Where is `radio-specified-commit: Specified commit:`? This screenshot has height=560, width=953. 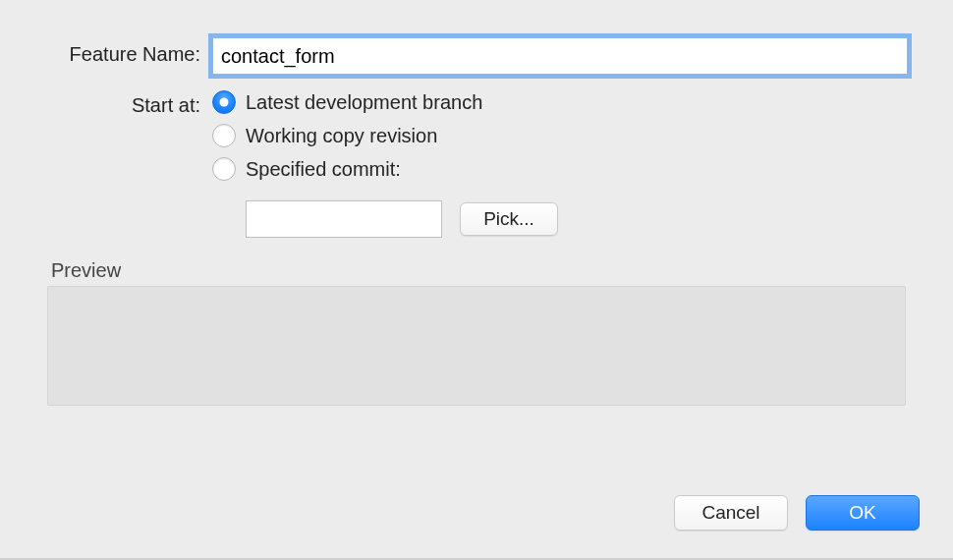 radio-specified-commit: Specified commit: is located at coordinates (560, 169).